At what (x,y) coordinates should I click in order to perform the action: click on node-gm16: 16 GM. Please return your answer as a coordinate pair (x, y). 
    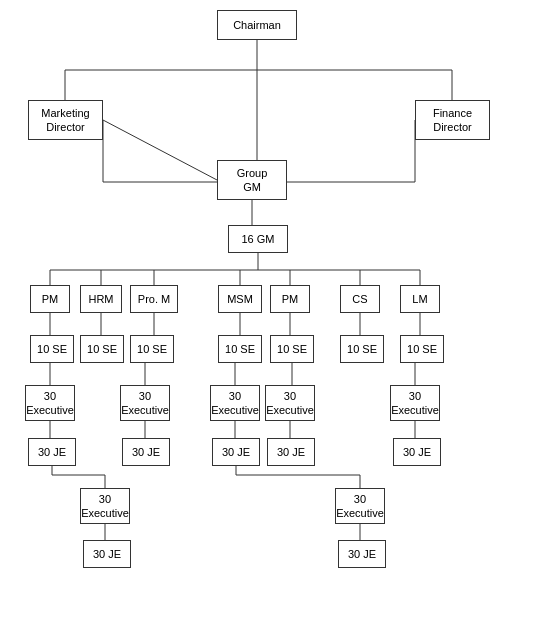
    Looking at the image, I should click on (258, 239).